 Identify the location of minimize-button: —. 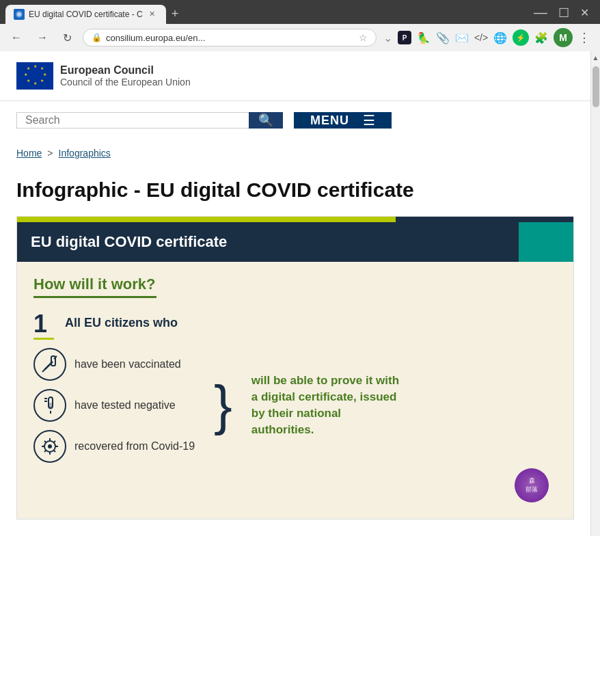
(541, 12).